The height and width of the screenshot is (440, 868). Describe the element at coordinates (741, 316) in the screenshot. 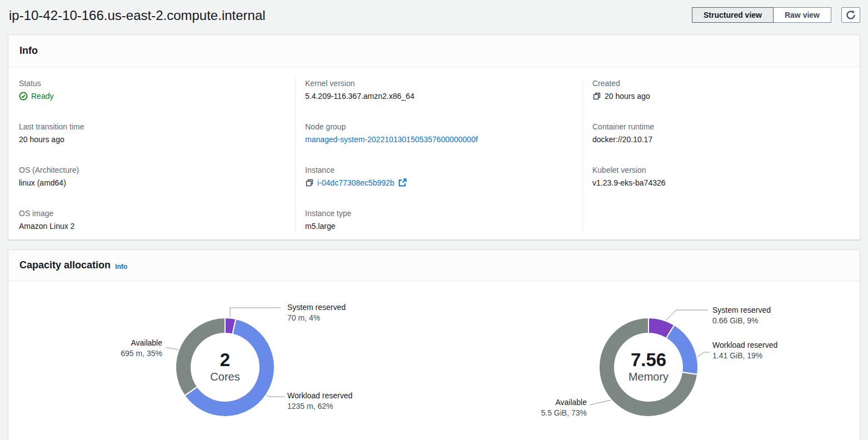

I see `memory-label-system-reserved: System reserved 0.66 GiB, 9%` at that location.